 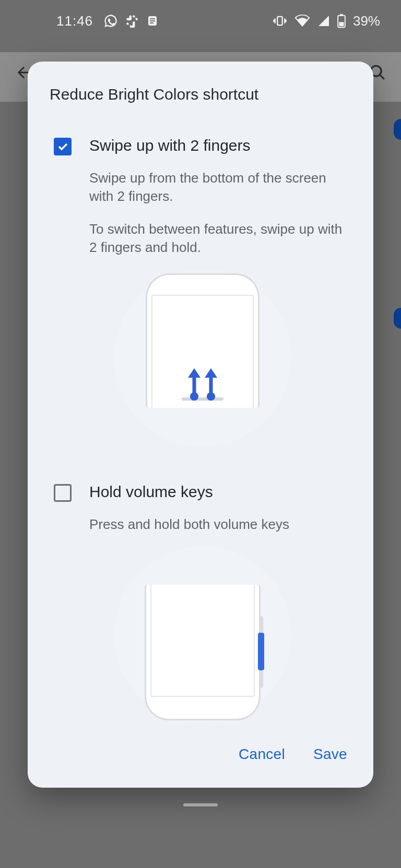 What do you see at coordinates (220, 238) in the screenshot?
I see `option-desc: To switch between features, swipe up wit…` at bounding box center [220, 238].